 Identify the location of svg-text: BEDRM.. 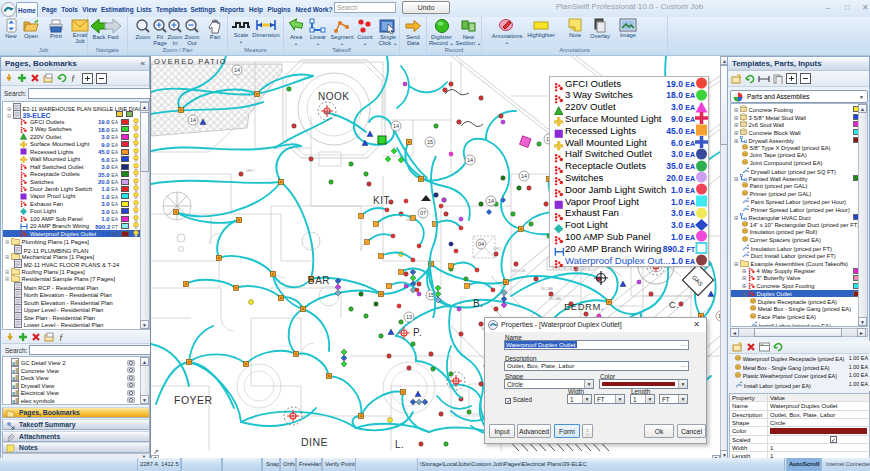
(584, 306).